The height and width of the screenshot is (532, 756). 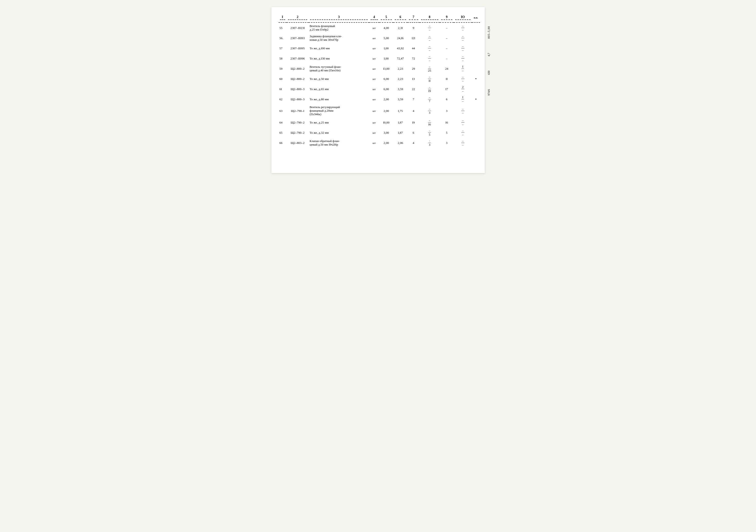 I want to click on col6-header: 6, so click(x=400, y=18).